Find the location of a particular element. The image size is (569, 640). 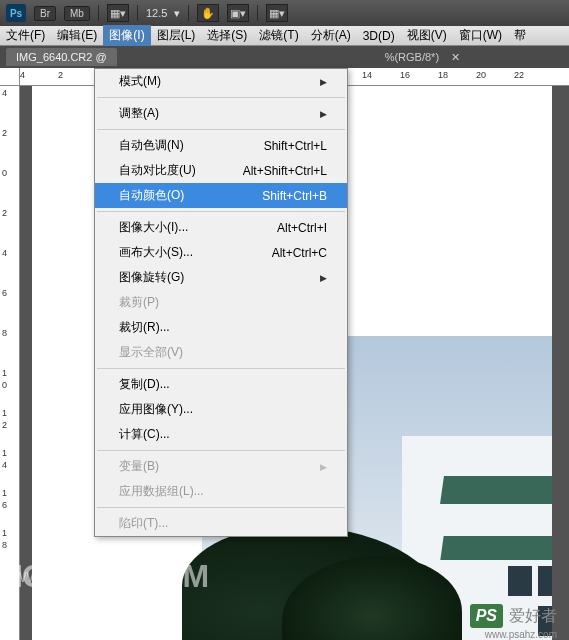

menu-reveal-all: 显示全部(V) is located at coordinates (221, 352).